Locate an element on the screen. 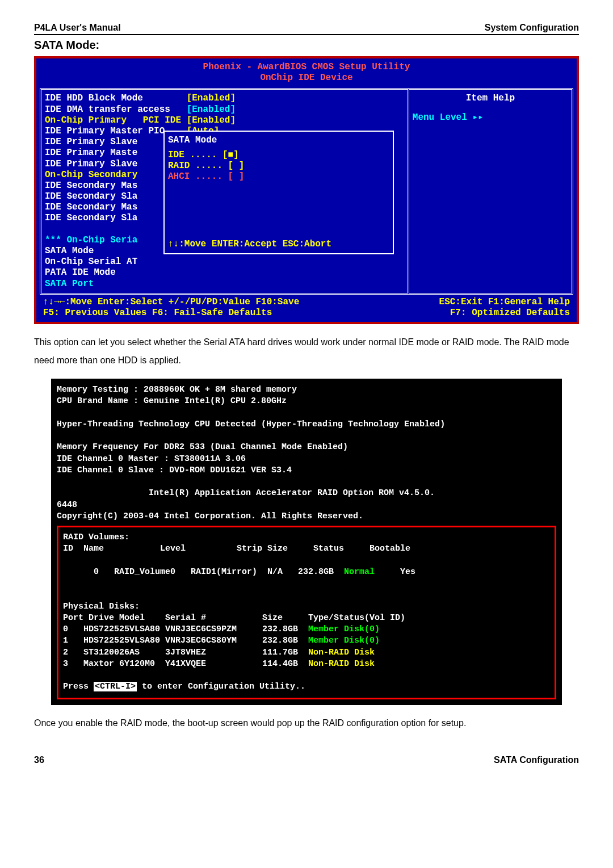  bios-title-2: OnChip IDE Device is located at coordinates (306, 78).